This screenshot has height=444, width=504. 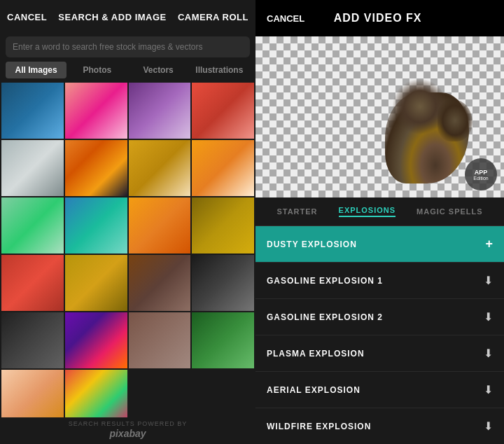 I want to click on add-icon: +, so click(x=489, y=244).